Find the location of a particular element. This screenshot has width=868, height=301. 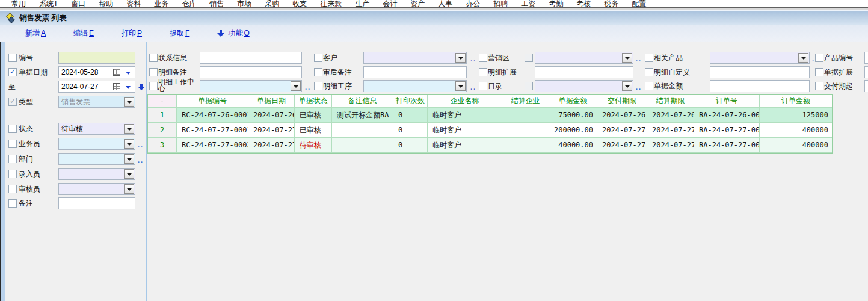

extract-button: 提取F is located at coordinates (179, 34).